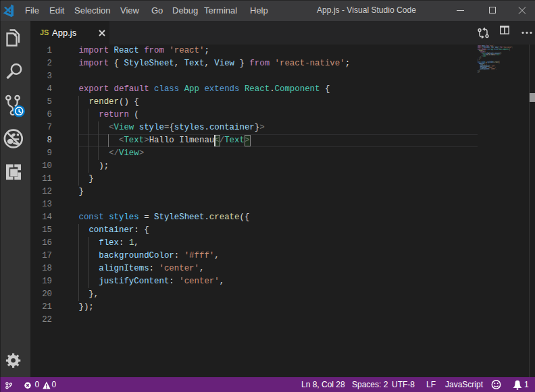 The width and height of the screenshot is (535, 392). Describe the element at coordinates (485, 69) in the screenshot. I see `svg-text: justifyContent` at that location.